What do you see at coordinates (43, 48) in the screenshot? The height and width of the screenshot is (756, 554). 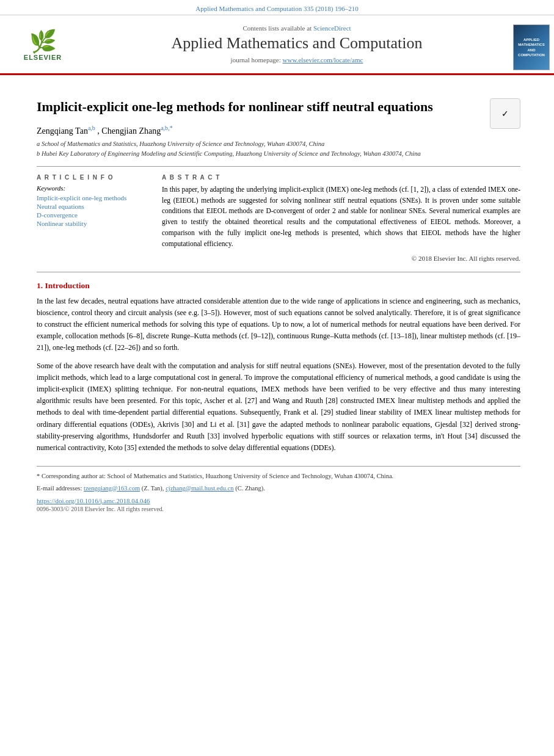 I see `elsevier-logo: 🌿 ELSEVIER` at bounding box center [43, 48].